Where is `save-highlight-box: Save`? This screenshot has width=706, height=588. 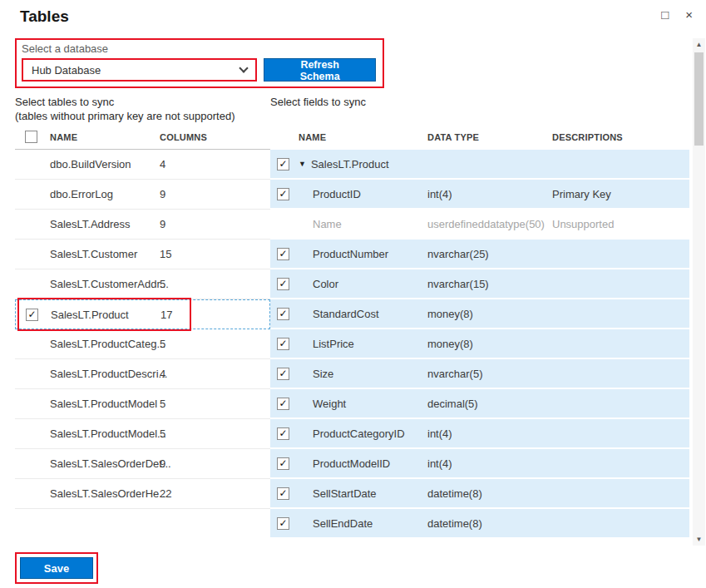 save-highlight-box: Save is located at coordinates (57, 568).